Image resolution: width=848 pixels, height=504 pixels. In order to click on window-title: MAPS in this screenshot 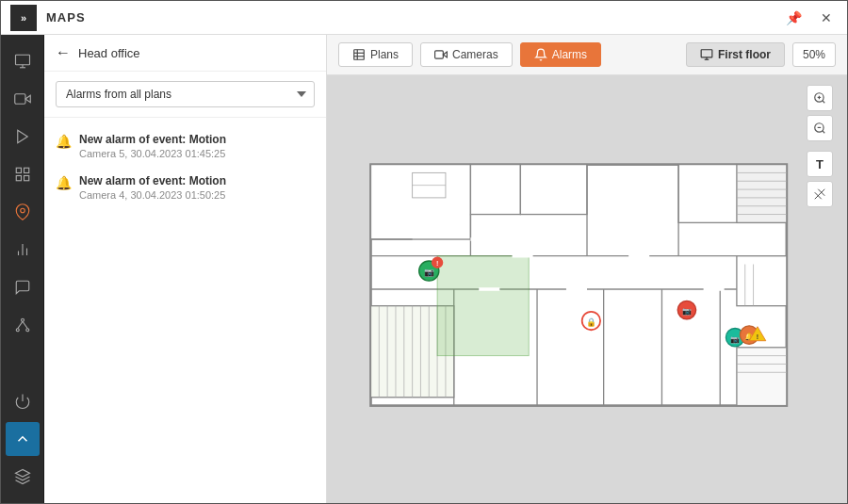, I will do `click(413, 17)`.